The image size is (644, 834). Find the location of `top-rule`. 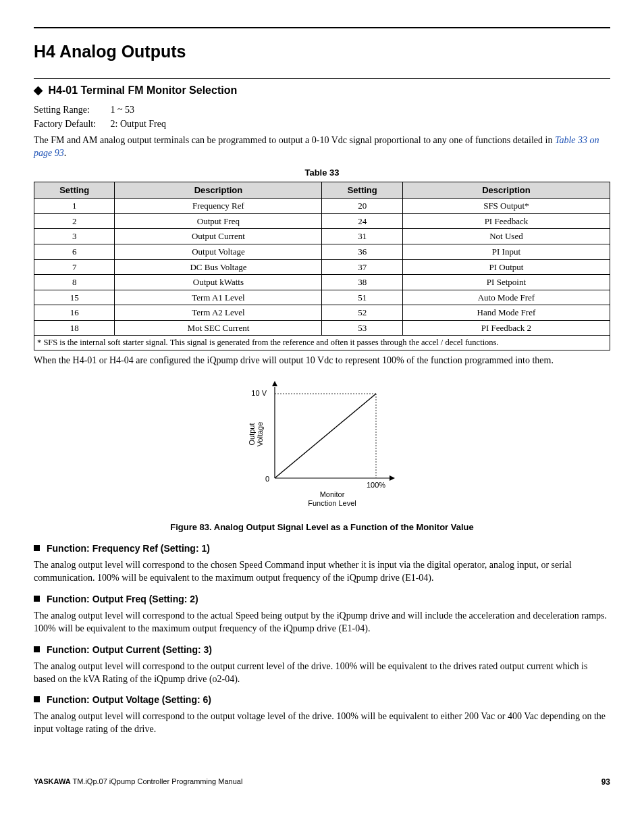

top-rule is located at coordinates (322, 28).